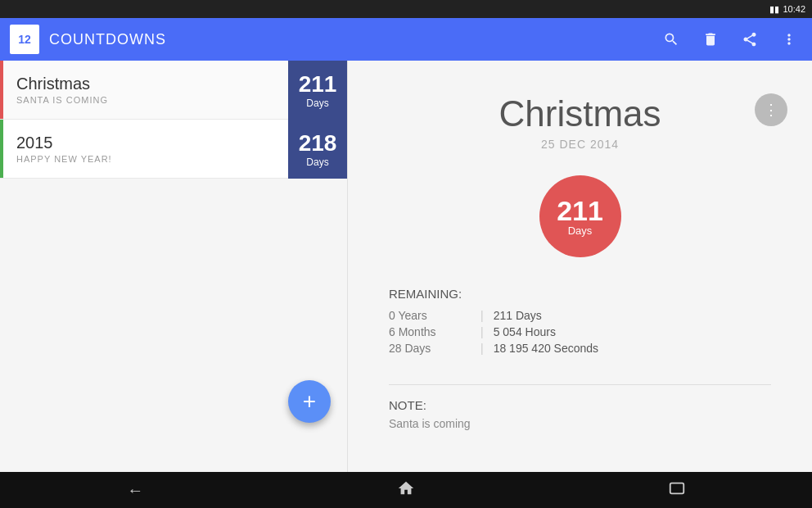 This screenshot has height=508, width=812. What do you see at coordinates (580, 144) in the screenshot?
I see `detail-date: 25 DEC 2014` at bounding box center [580, 144].